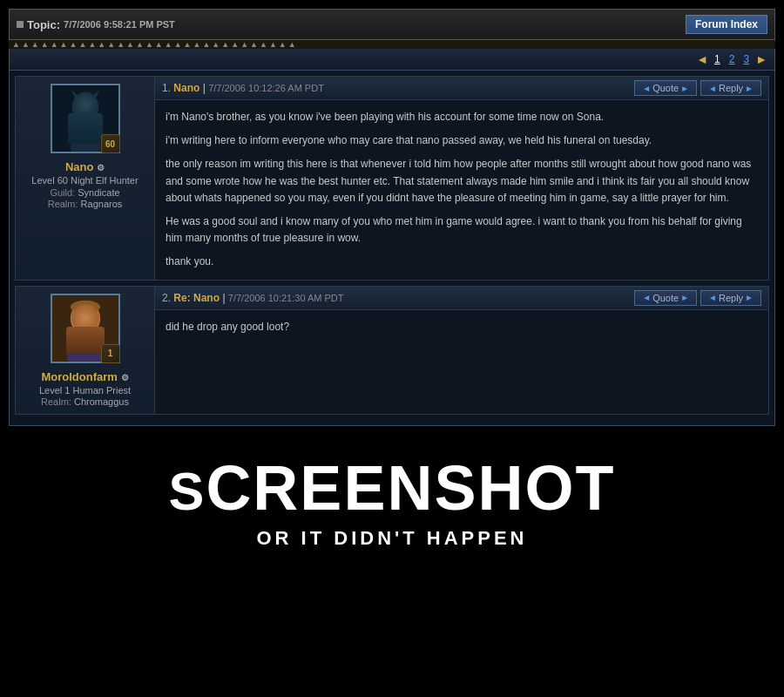  Describe the element at coordinates (267, 88) in the screenshot. I see `post-1-date: 7/7/2006 10:12:26 AM PDT` at that location.